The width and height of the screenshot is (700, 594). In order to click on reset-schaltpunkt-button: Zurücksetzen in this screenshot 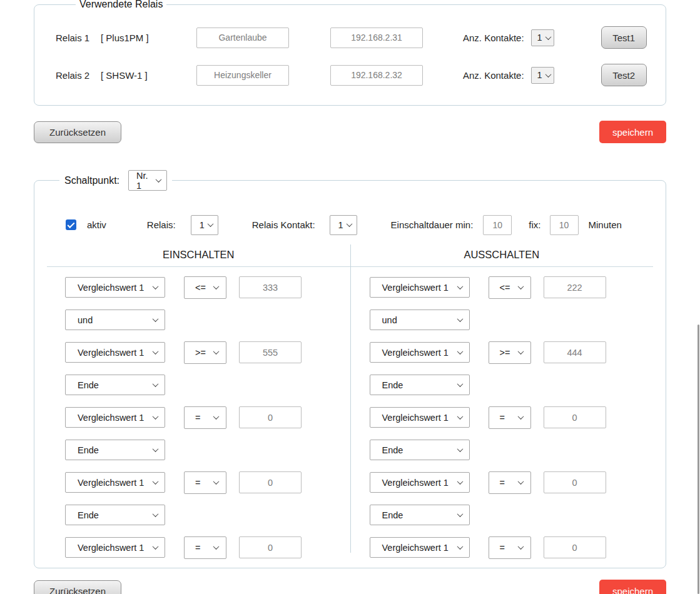, I will do `click(78, 587)`.